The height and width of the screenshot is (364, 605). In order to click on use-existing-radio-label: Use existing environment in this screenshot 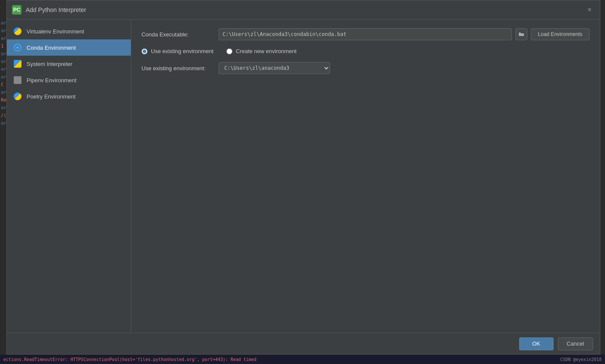, I will do `click(178, 51)`.